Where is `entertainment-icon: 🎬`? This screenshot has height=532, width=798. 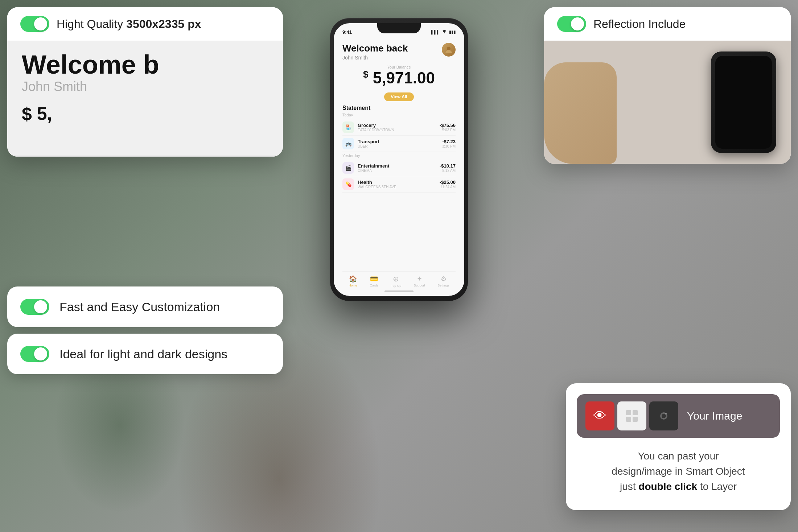 entertainment-icon: 🎬 is located at coordinates (348, 168).